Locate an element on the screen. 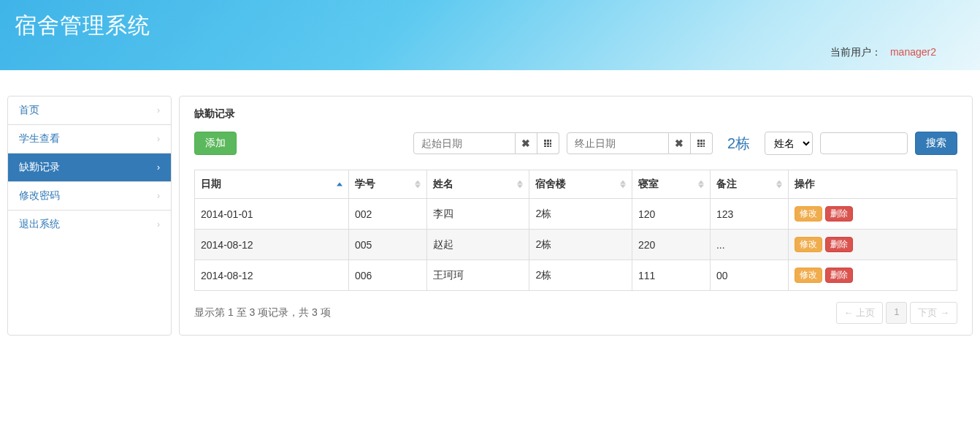 The width and height of the screenshot is (980, 424). cell-name: 王珂珂 is located at coordinates (478, 276).